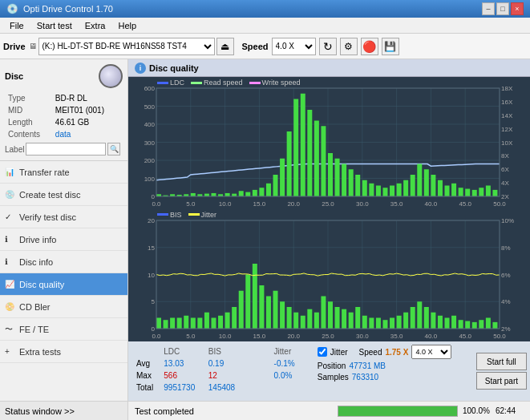 Image resolution: width=530 pixels, height=420 pixels. What do you see at coordinates (45, 172) in the screenshot?
I see `transfer-label: Transfer rate` at bounding box center [45, 172].